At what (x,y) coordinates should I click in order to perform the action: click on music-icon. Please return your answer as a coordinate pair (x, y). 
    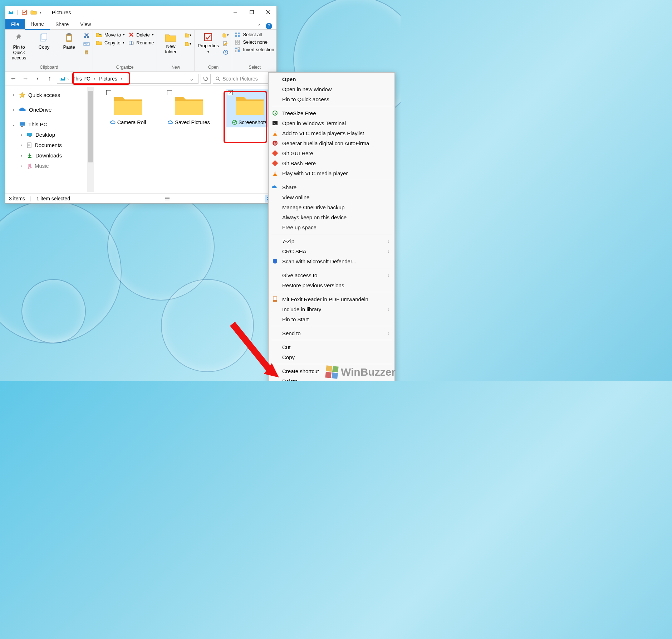
    Looking at the image, I should click on (29, 166).